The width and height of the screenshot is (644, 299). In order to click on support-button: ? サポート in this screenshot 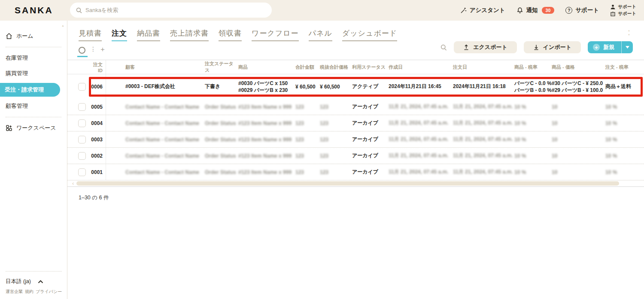, I will do `click(582, 10)`.